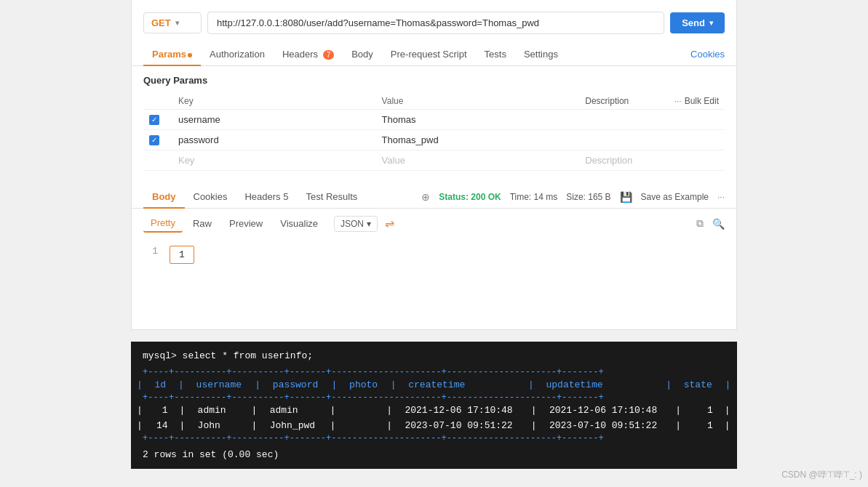  Describe the element at coordinates (678, 101) in the screenshot. I see `bulk-edit-dots: ···` at that location.